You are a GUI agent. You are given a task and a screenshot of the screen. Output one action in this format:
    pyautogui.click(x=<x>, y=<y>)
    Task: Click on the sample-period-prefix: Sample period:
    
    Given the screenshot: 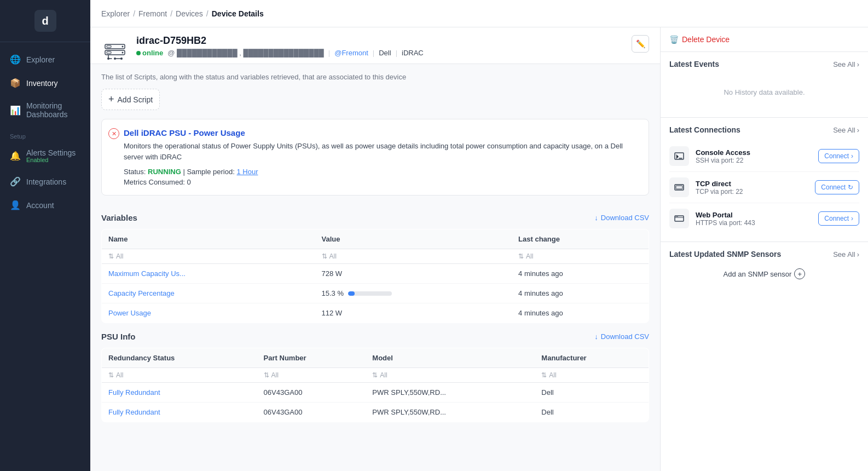 What is the action you would take?
    pyautogui.click(x=210, y=172)
    